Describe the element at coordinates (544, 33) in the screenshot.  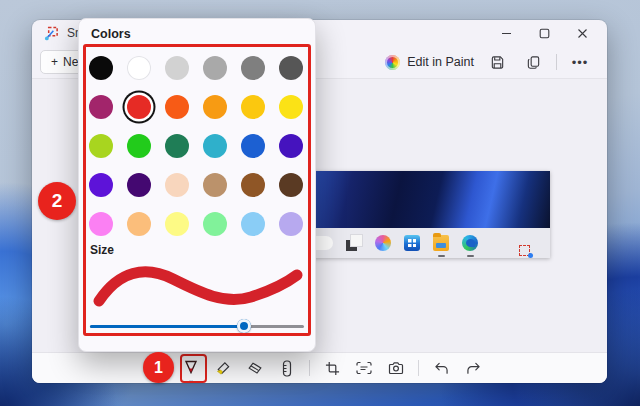
I see `maximize-button` at that location.